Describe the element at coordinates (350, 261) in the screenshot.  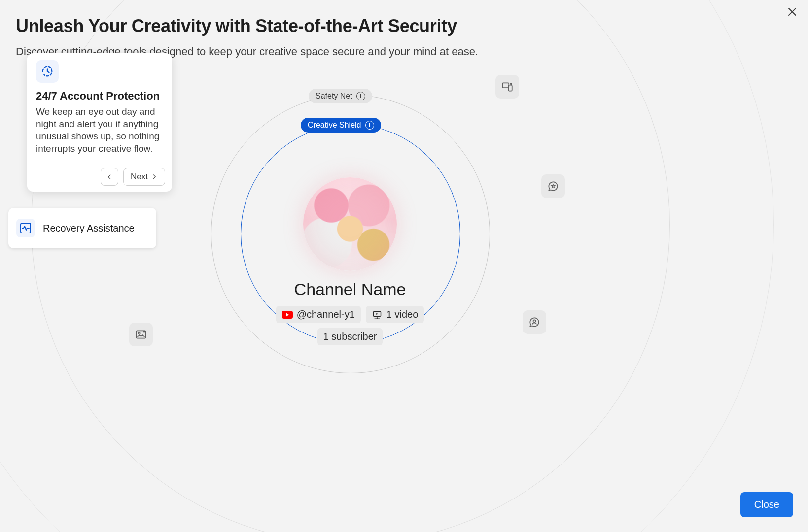
I see `channel-profile: Channel Name @channel-y1 1 video 1 subsc…` at that location.